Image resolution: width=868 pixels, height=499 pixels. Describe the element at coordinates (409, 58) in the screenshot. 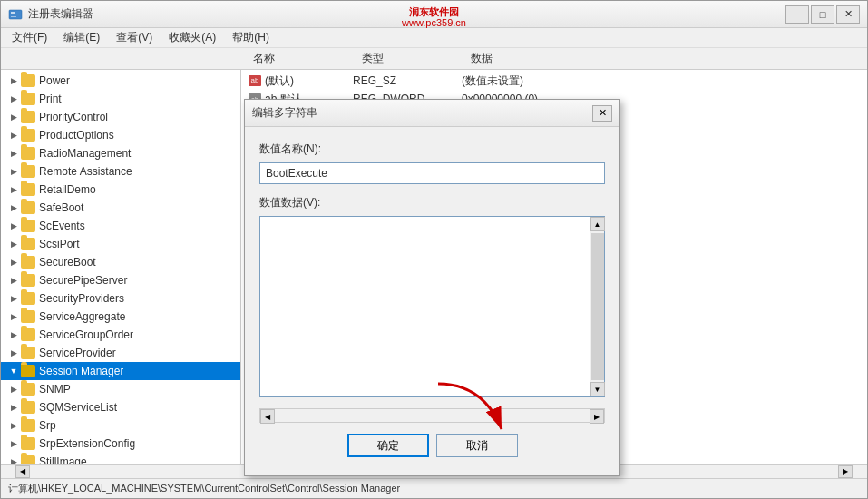

I see `col-header-type: 类型` at that location.